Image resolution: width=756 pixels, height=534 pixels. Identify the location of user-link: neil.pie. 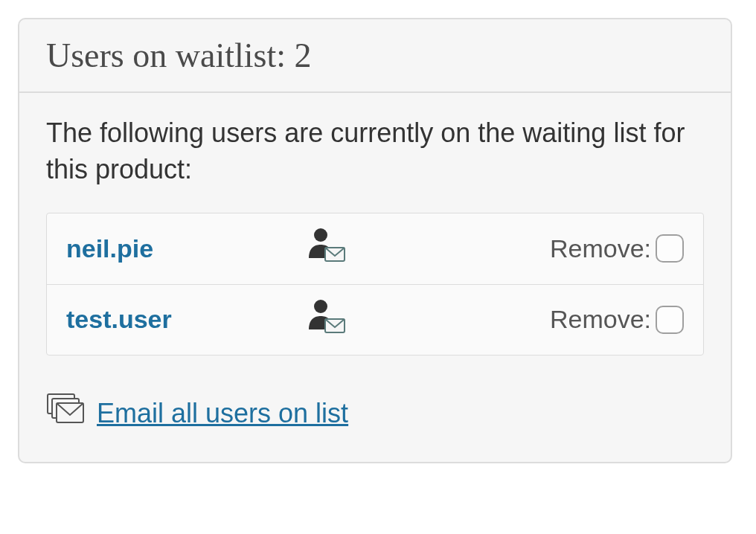
(185, 249).